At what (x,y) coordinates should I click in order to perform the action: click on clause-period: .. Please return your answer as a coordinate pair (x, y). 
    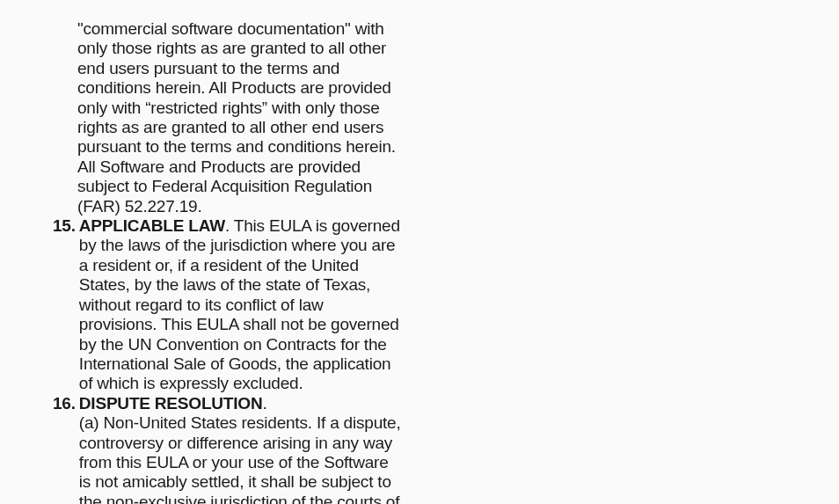
    Looking at the image, I should click on (264, 403).